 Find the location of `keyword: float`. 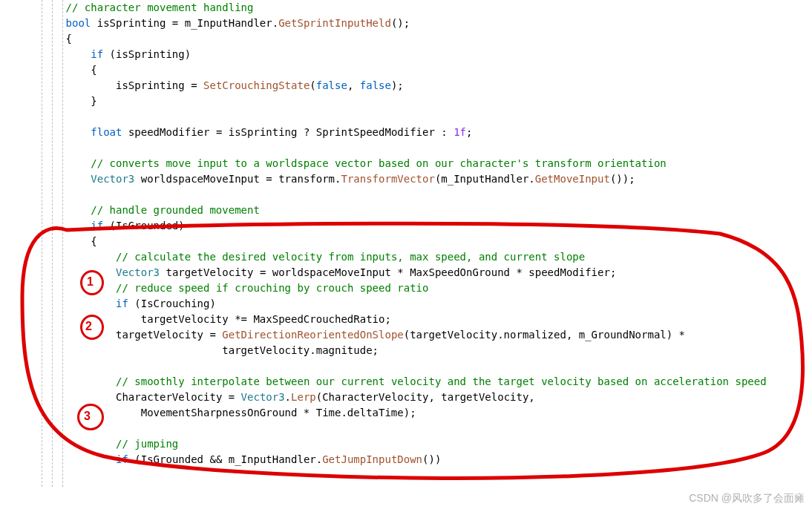

keyword: float is located at coordinates (106, 132).